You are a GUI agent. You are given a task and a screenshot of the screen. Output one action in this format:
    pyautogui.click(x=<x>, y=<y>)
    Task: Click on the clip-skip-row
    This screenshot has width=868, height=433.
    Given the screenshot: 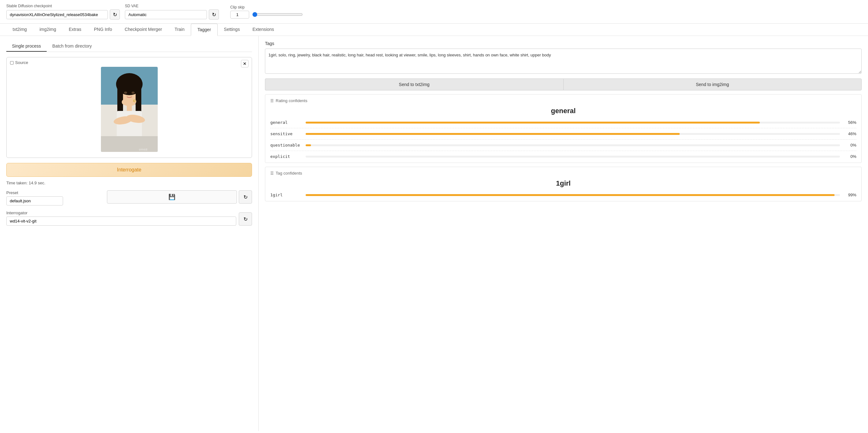 What is the action you would take?
    pyautogui.click(x=267, y=15)
    